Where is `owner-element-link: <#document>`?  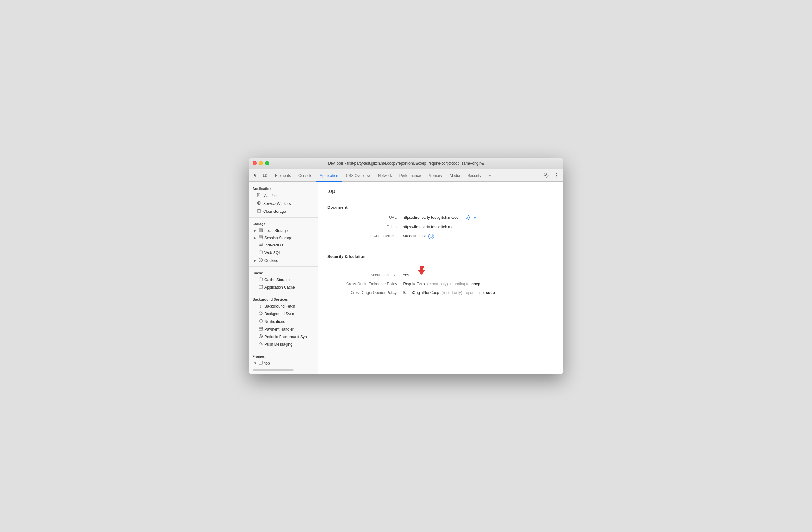
owner-element-link: <#document> is located at coordinates (414, 236).